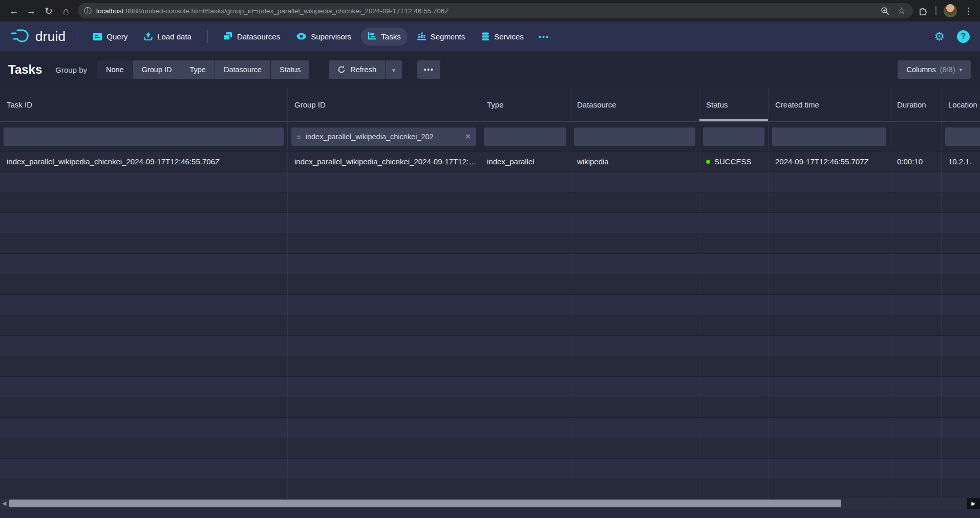 This screenshot has width=980, height=518. What do you see at coordinates (544, 37) in the screenshot?
I see `nav-more-icon: •••` at bounding box center [544, 37].